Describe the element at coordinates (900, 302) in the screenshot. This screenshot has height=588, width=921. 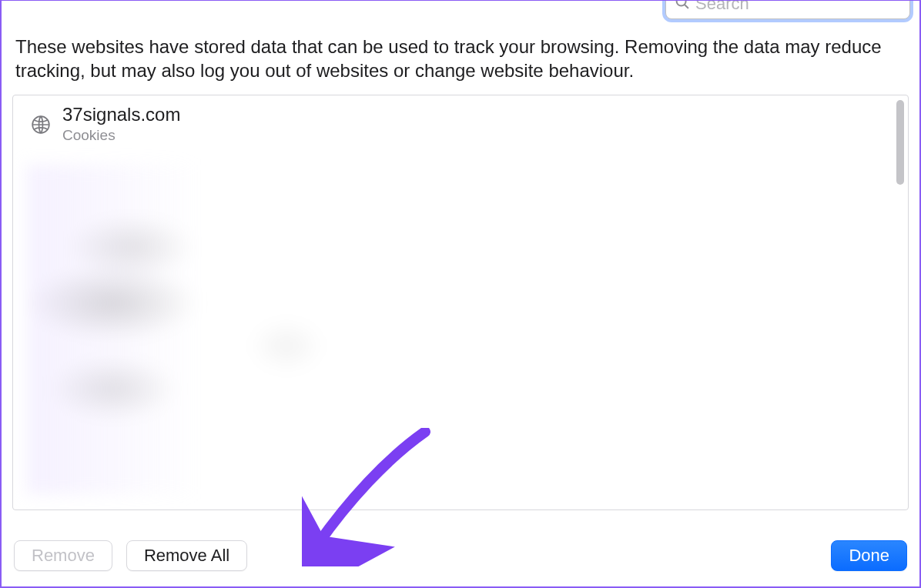
I see `scrollbar` at that location.